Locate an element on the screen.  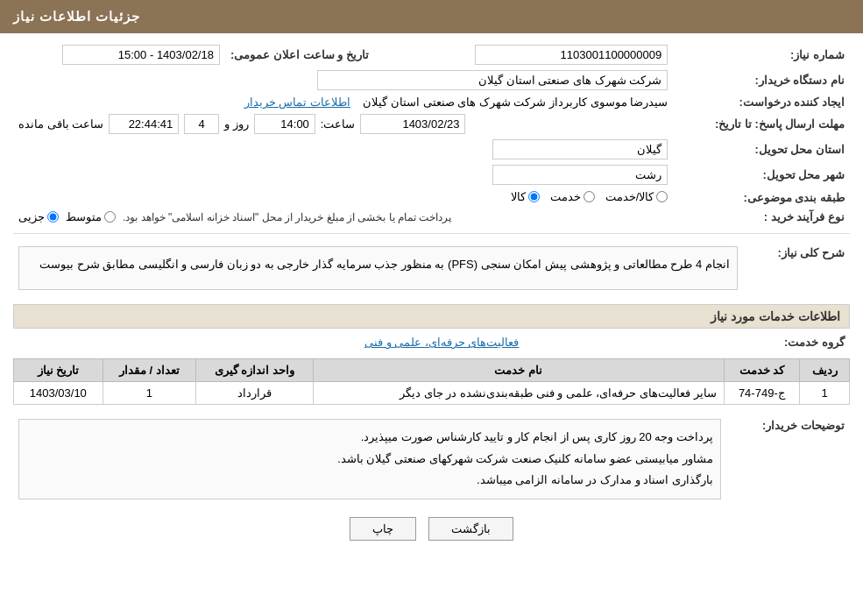
services-table: ردیف کد خدمت نام خدمت واحد اندازه گیری ت… is located at coordinates (431, 382).